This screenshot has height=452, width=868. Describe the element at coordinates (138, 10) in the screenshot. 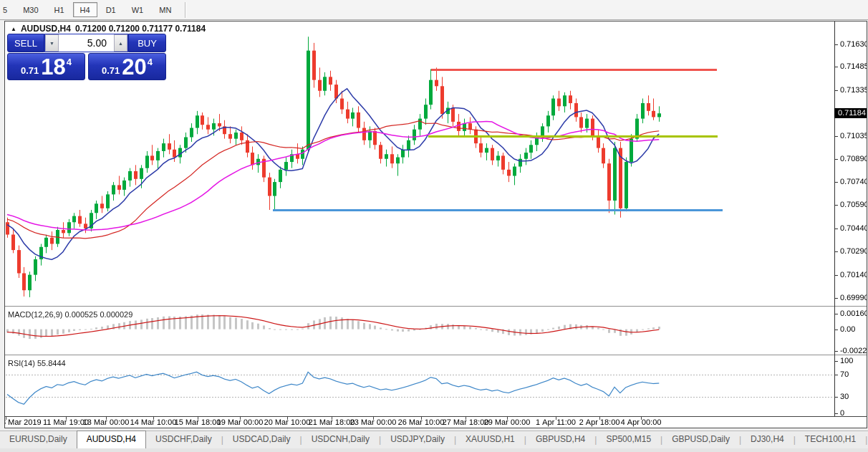

I see `timeframe-button-w1: W1` at that location.